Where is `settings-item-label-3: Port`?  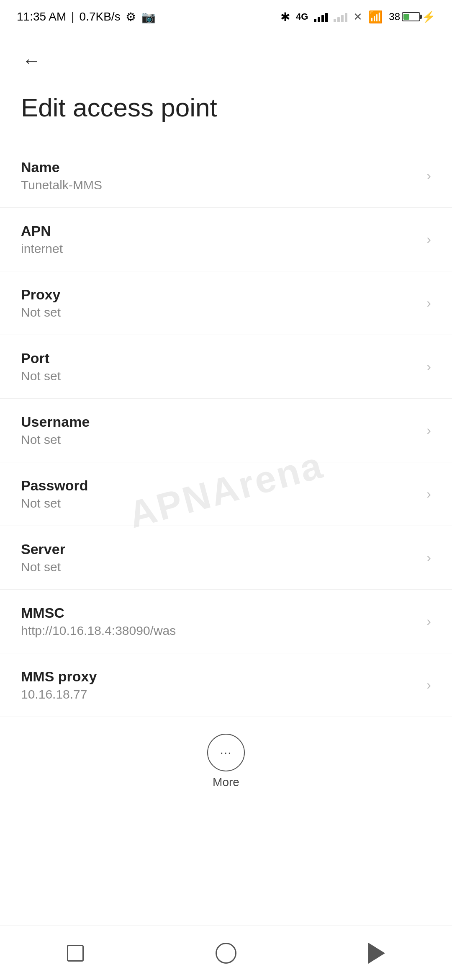
settings-item-label-3: Port is located at coordinates (219, 358).